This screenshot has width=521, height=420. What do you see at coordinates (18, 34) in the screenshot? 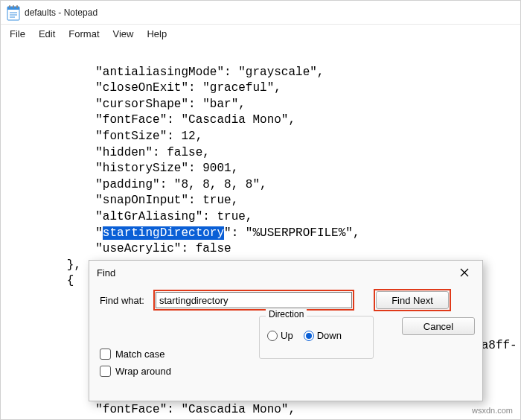
I see `menu-file: File` at bounding box center [18, 34].